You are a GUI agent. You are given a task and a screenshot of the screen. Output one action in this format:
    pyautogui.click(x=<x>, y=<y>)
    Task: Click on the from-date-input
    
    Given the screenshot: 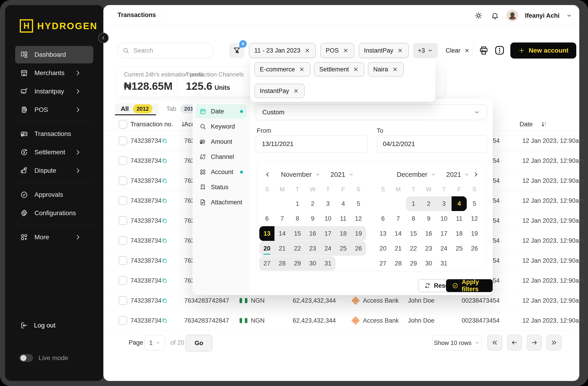 What is the action you would take?
    pyautogui.click(x=312, y=144)
    